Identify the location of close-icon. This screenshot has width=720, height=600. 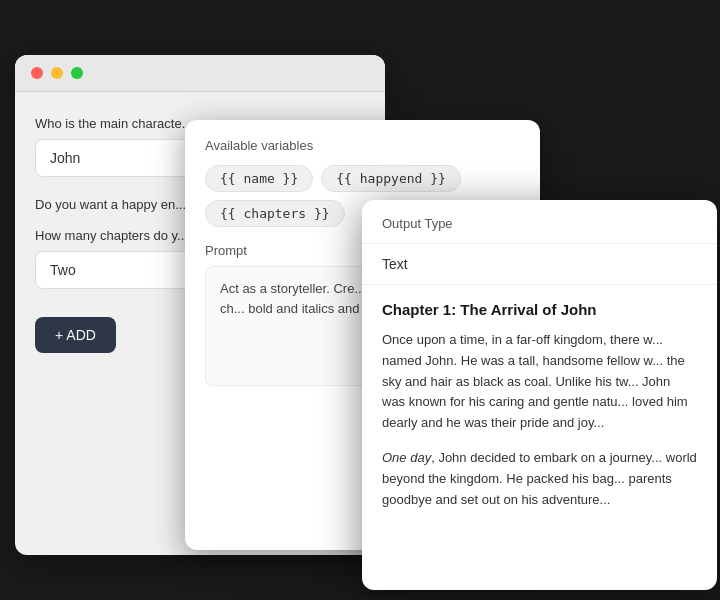
(37, 73).